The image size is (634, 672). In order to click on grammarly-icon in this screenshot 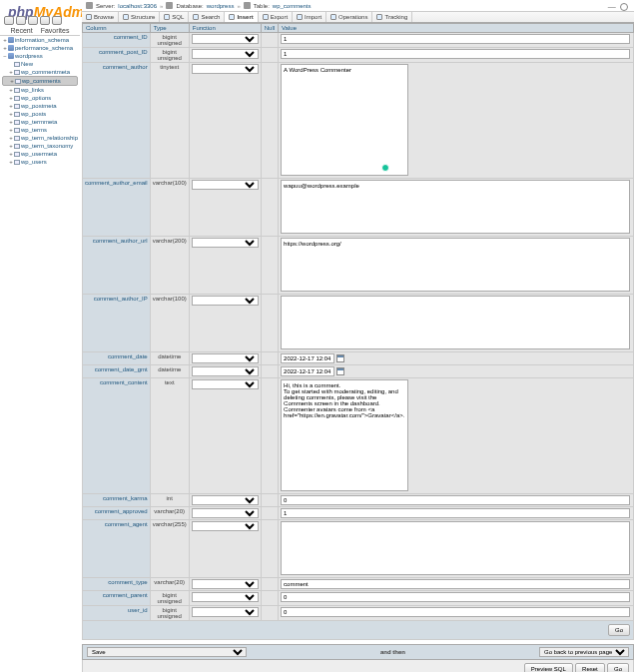, I will do `click(385, 168)`.